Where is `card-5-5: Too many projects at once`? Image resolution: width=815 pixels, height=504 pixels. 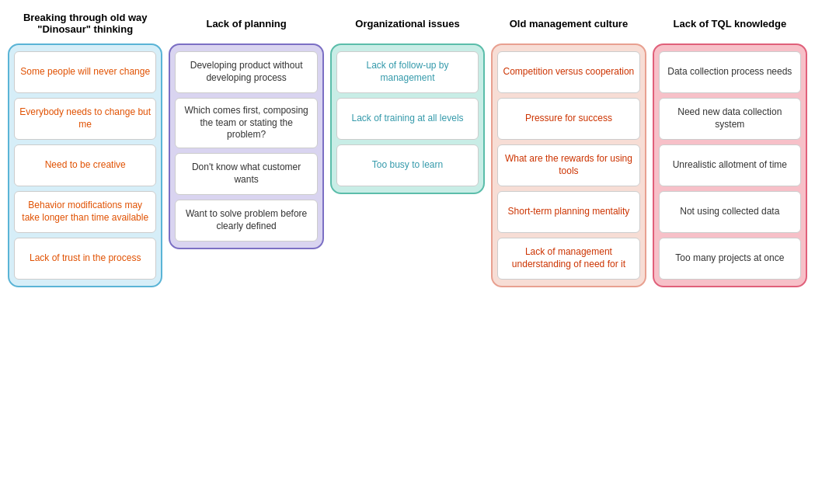
card-5-5: Too many projects at once is located at coordinates (730, 259).